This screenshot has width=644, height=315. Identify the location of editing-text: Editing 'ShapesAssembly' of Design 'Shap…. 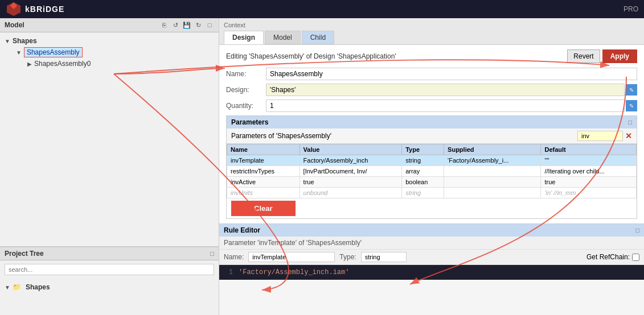
(311, 56).